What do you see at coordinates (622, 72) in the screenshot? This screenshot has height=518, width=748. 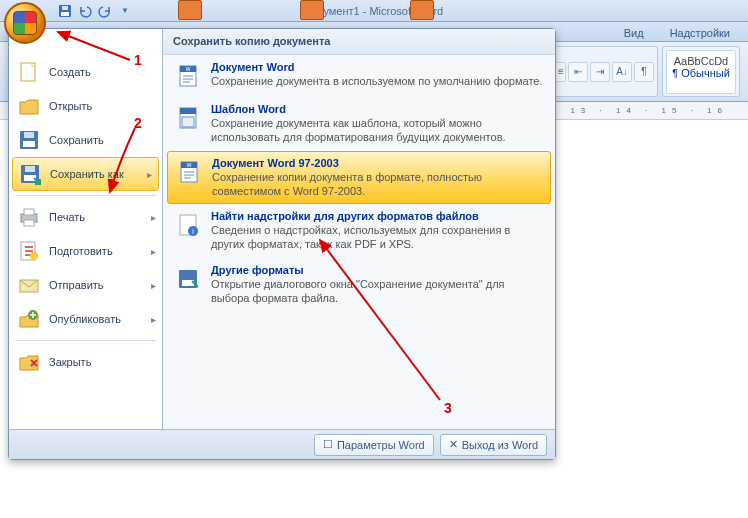 I see `sort-icon: A↓` at bounding box center [622, 72].